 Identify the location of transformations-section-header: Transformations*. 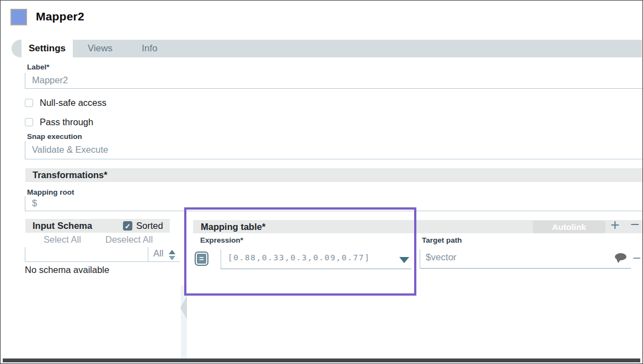
(334, 175).